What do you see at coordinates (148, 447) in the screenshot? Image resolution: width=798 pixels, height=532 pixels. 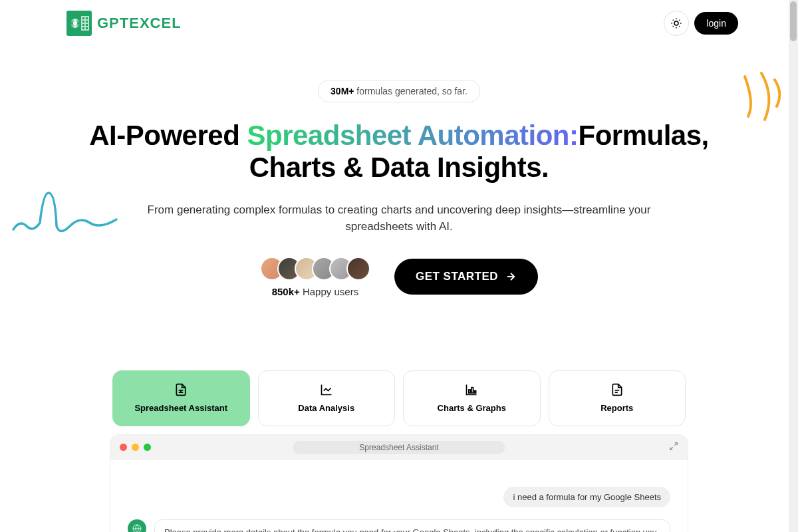 I see `window-maximize-icon` at bounding box center [148, 447].